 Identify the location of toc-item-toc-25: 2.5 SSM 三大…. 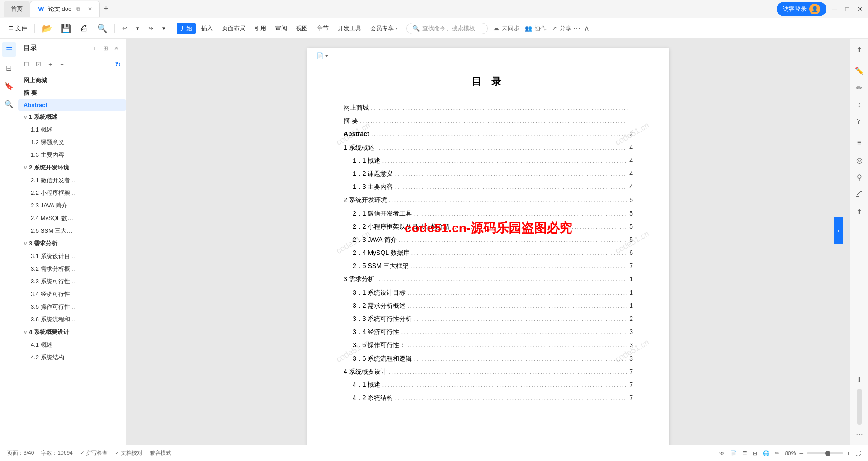
(72, 231).